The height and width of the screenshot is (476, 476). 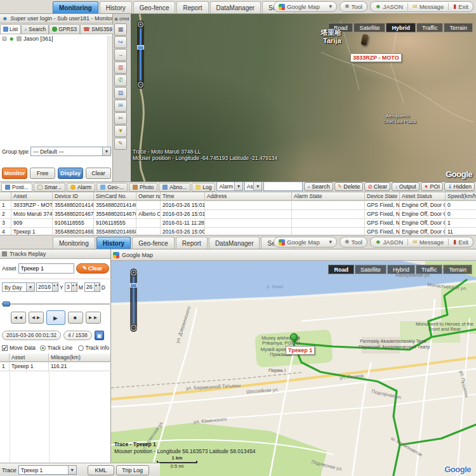 What do you see at coordinates (253, 187) in the screenshot?
I see `asset-filter-select: Asset ▼` at bounding box center [253, 187].